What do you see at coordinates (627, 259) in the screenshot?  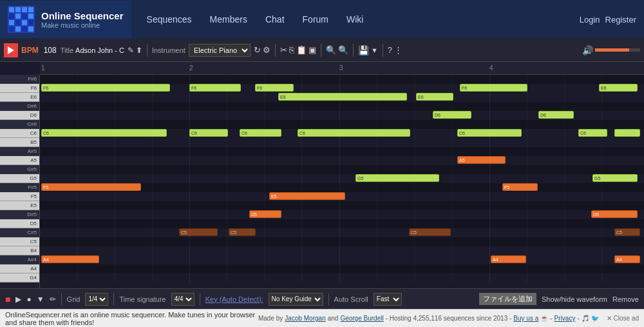 I see `note-a4-3: A4` at bounding box center [627, 259].